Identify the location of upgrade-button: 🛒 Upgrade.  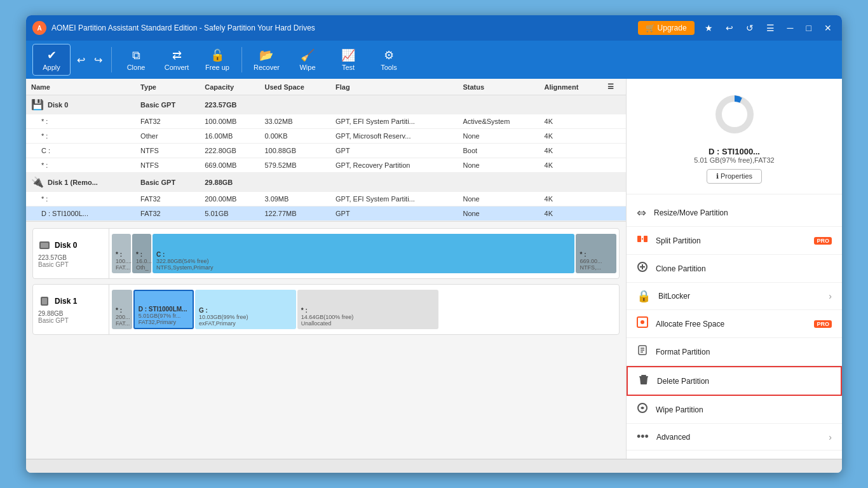
(666, 28).